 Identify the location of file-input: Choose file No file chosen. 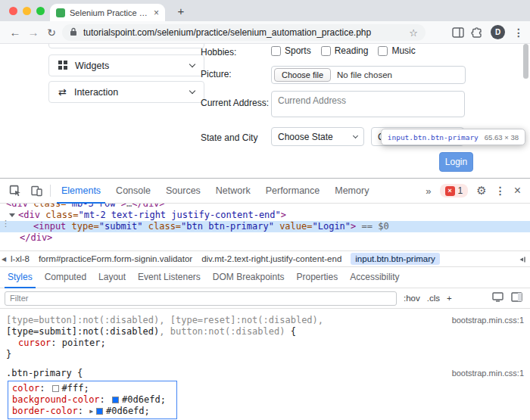
(368, 75).